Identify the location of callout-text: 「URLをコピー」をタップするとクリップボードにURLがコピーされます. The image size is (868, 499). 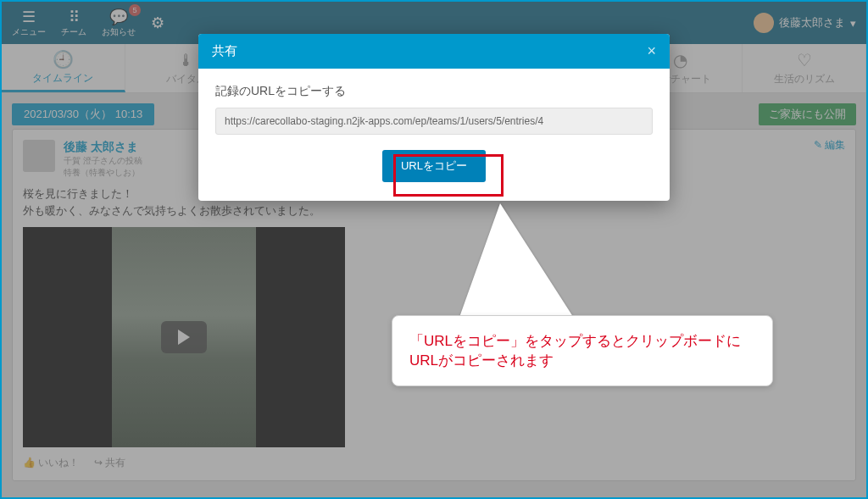
(575, 351).